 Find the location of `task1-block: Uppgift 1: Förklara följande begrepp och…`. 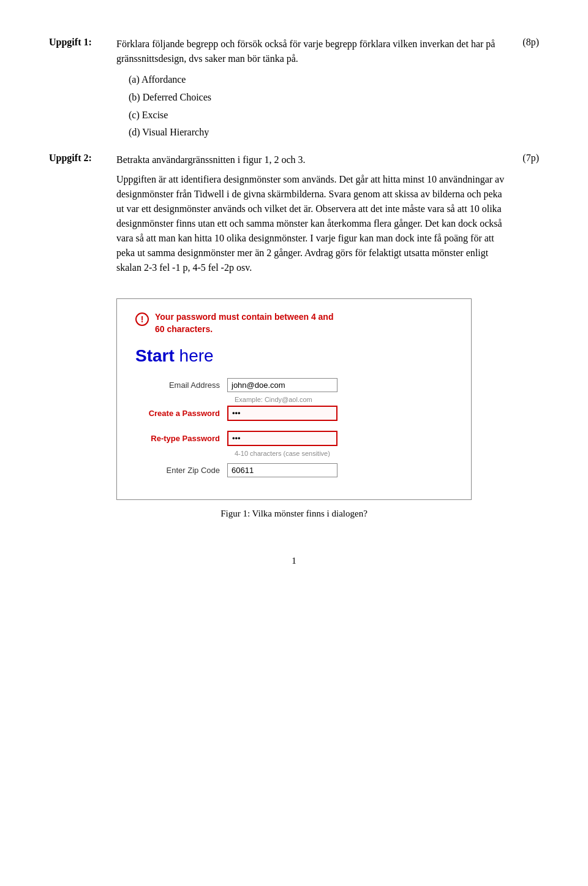

task1-block: Uppgift 1: Förklara följande begrepp och… is located at coordinates (294, 89).